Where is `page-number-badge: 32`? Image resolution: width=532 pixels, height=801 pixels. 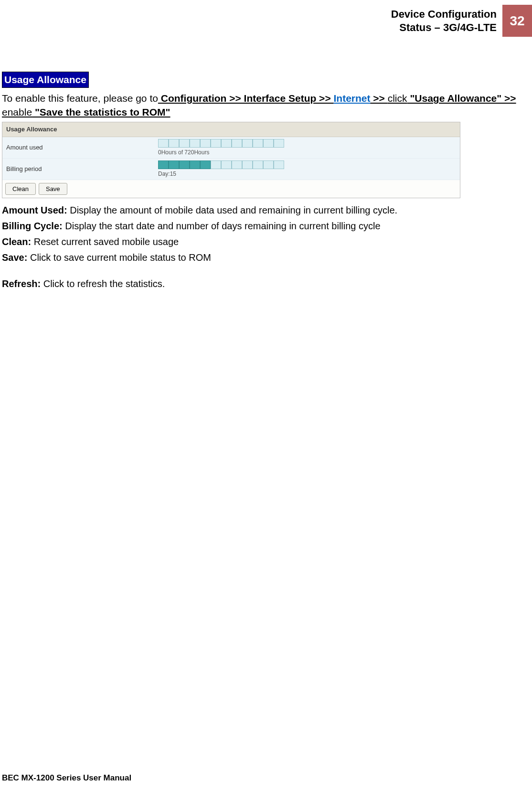
page-number-badge: 32 is located at coordinates (517, 21).